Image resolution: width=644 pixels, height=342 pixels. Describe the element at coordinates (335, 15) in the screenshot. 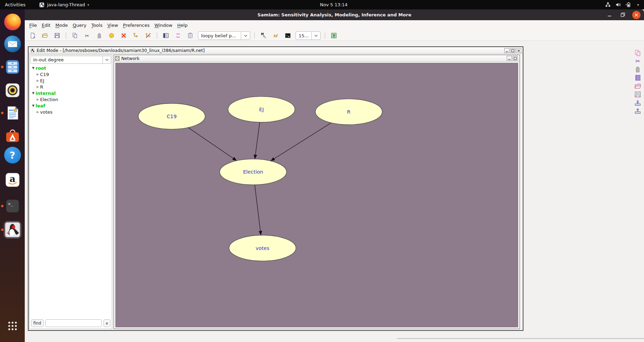

I see `window-titlebar: SamIam: Sensitivity Analysis, Modeling, …` at that location.